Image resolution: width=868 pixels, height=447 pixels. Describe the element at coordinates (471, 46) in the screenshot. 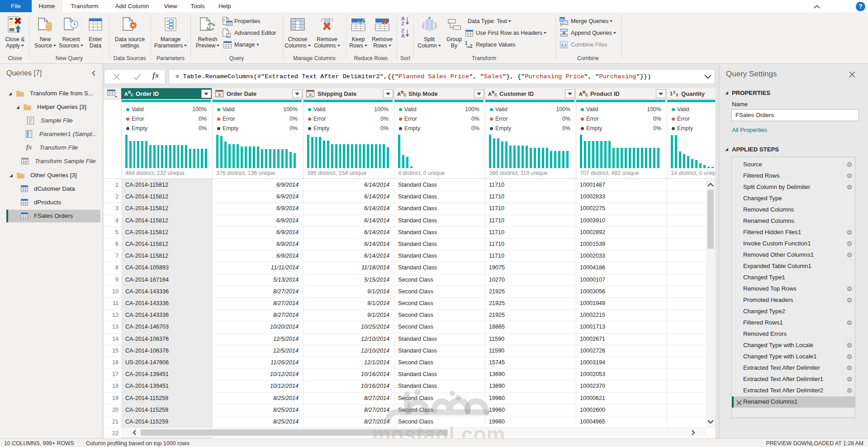

I see `svg-text: 2` at that location.